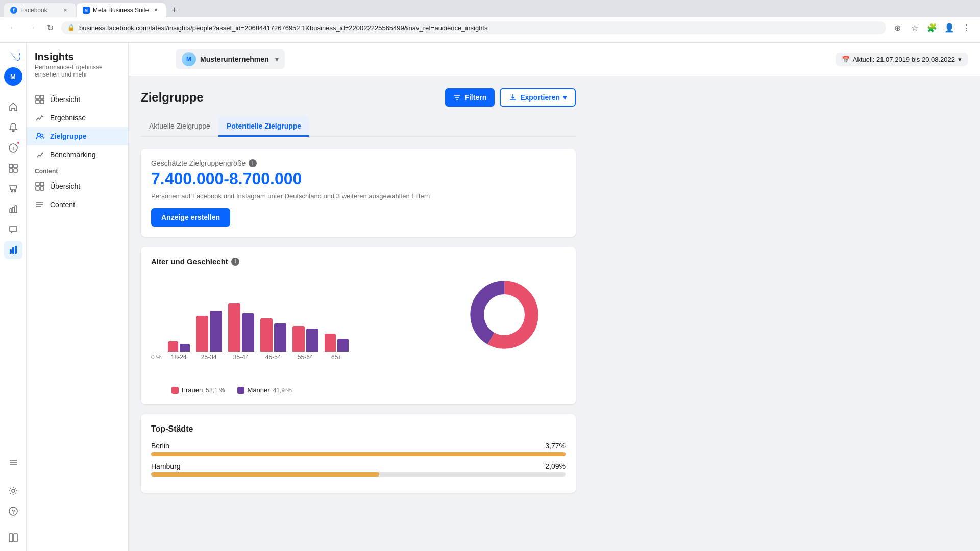 The height and width of the screenshot is (551, 980). I want to click on city-hamburg-pct: 2,09%, so click(555, 466).